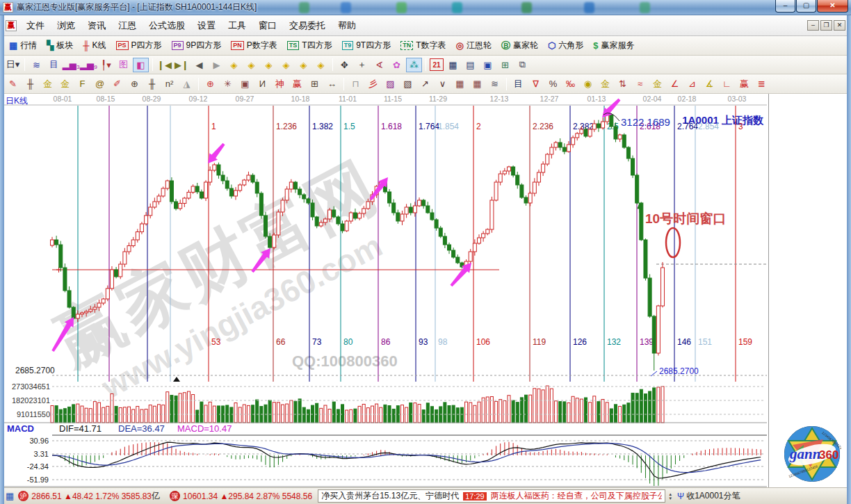 The width and height of the screenshot is (851, 504). I want to click on close-button: ✕, so click(833, 6).